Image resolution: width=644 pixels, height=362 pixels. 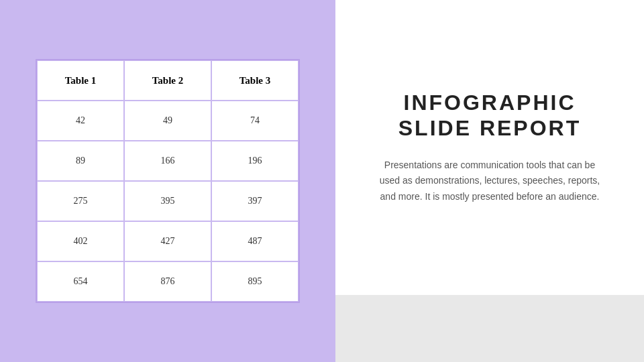 What do you see at coordinates (255, 80) in the screenshot?
I see `col-header-3: Table 3` at bounding box center [255, 80].